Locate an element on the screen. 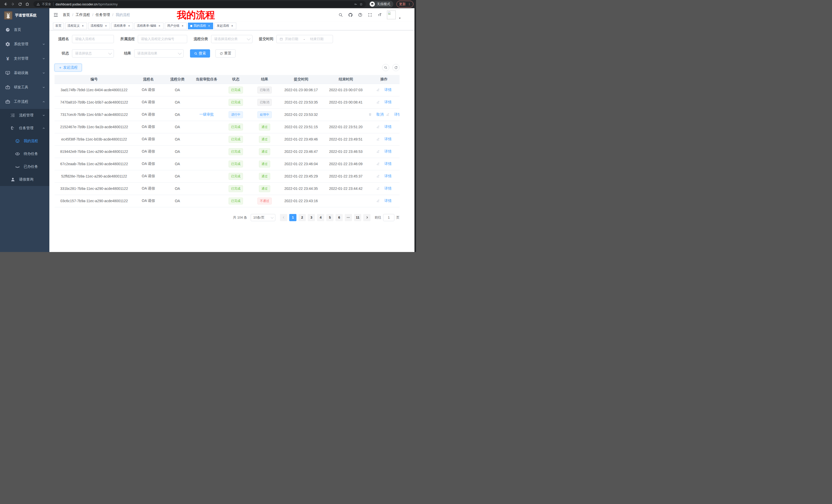 This screenshot has height=504, width=832. breadcrumb-item-0: 首页 is located at coordinates (66, 15).